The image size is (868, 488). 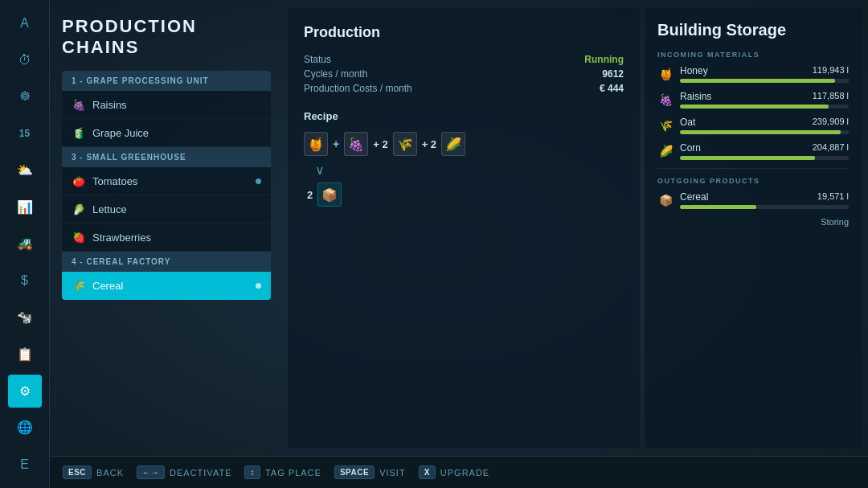 What do you see at coordinates (25, 96) in the screenshot?
I see `wheel-icon: ☸` at bounding box center [25, 96].